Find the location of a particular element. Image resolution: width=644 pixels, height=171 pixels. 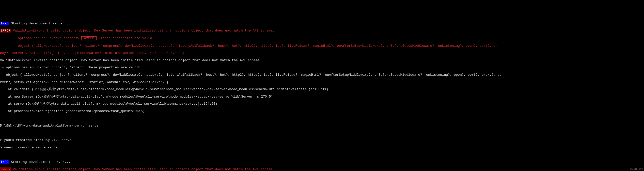

err2a: - options has an unknown property is located at coordinates (41, 38).